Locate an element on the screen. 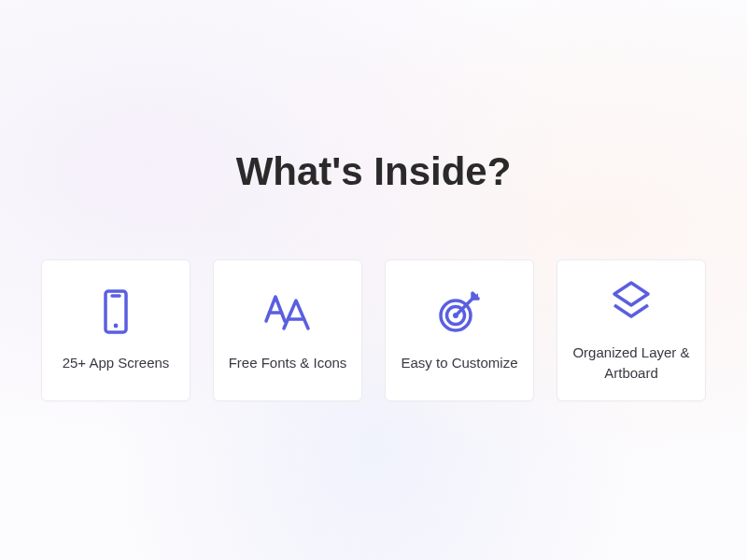 The image size is (747, 560). feature-label: Organized Layer & Artboard is located at coordinates (631, 363).